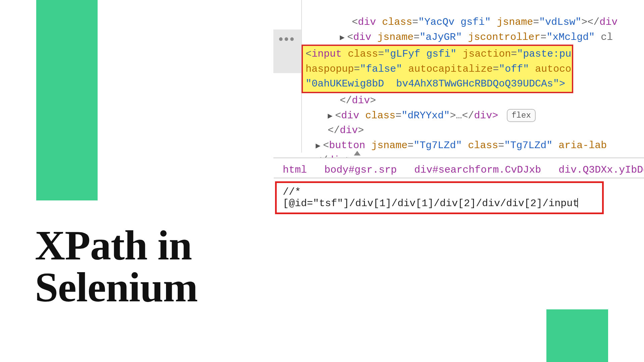 This screenshot has height=362, width=644. I want to click on code-val: "vdLsw", so click(560, 22).